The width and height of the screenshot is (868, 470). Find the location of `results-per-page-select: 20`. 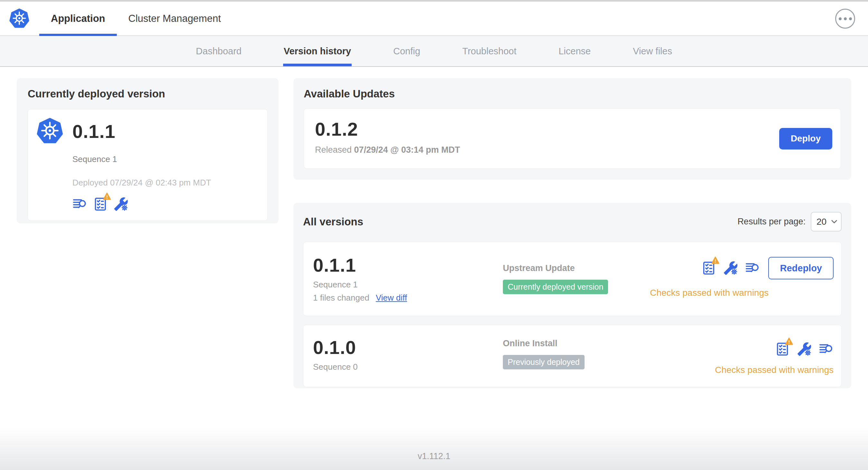

results-per-page-select: 20 is located at coordinates (826, 222).